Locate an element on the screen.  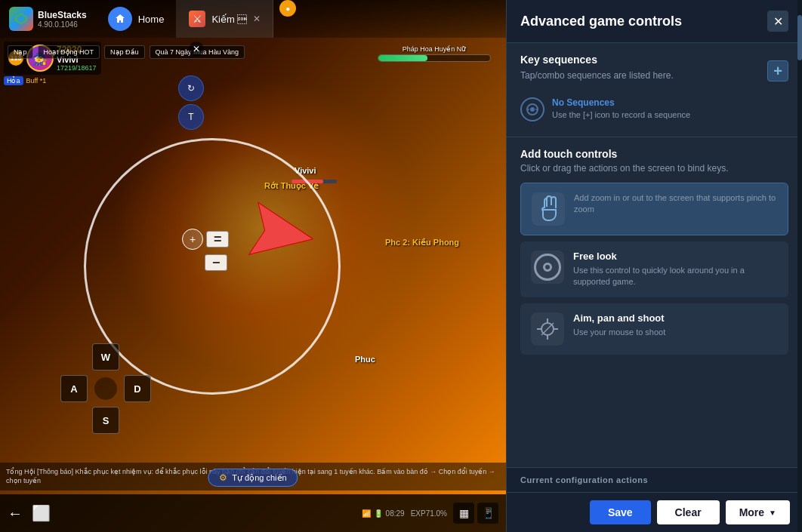
coin-icon: ● is located at coordinates (288, 8).